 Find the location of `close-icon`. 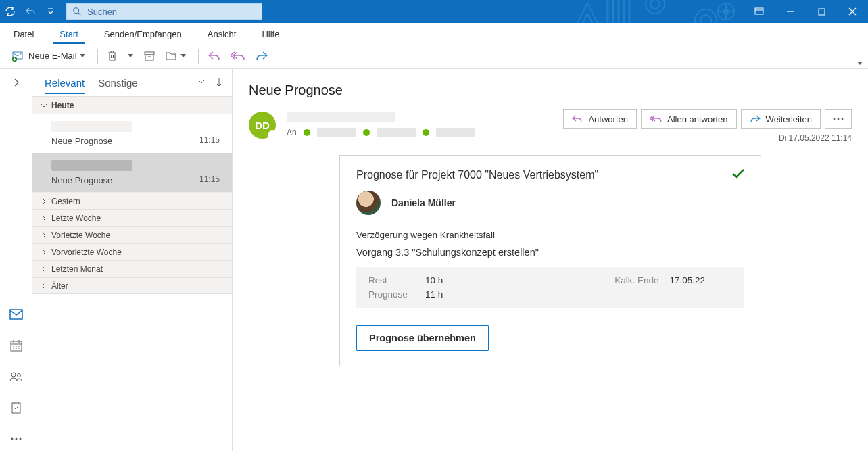

close-icon is located at coordinates (852, 11).